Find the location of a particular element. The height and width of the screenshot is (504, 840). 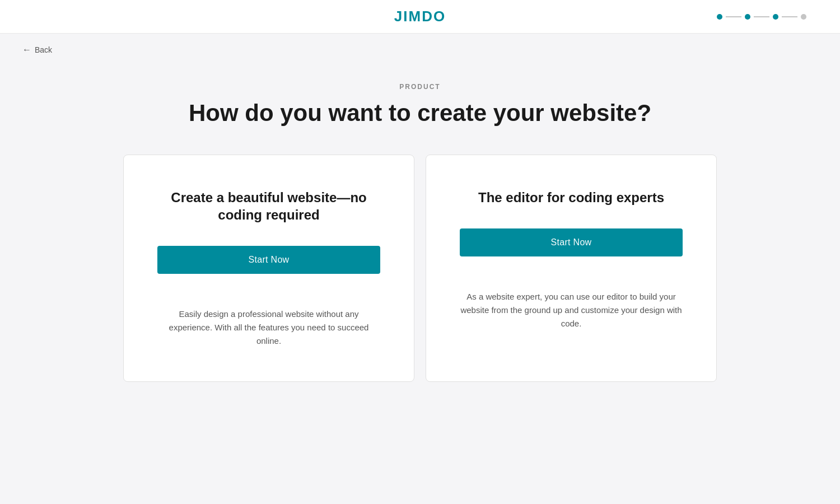

no-code-card-description: Easily design a professional website wit… is located at coordinates (269, 328).